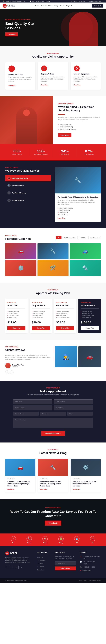  What do you see at coordinates (28, 186) in the screenshot?
I see `service-item-1: 🔍 Diagnostic Tests` at bounding box center [28, 186].